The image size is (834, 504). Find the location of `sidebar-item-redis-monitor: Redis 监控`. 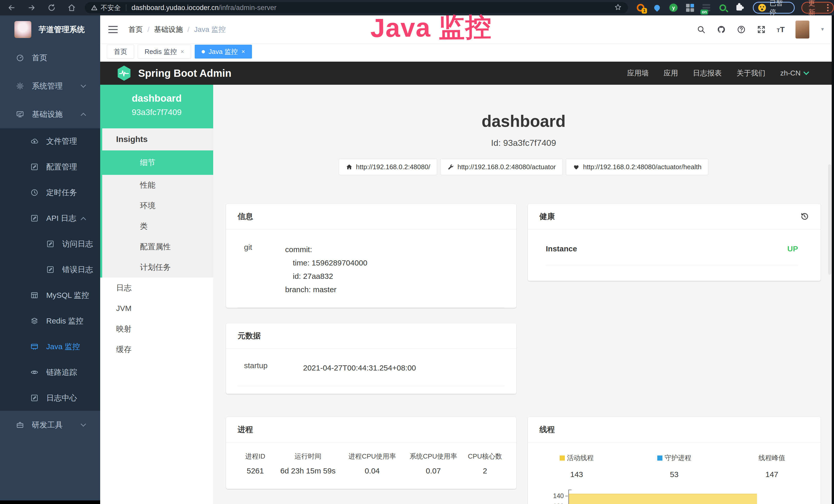

sidebar-item-redis-monitor: Redis 监控 is located at coordinates (50, 321).